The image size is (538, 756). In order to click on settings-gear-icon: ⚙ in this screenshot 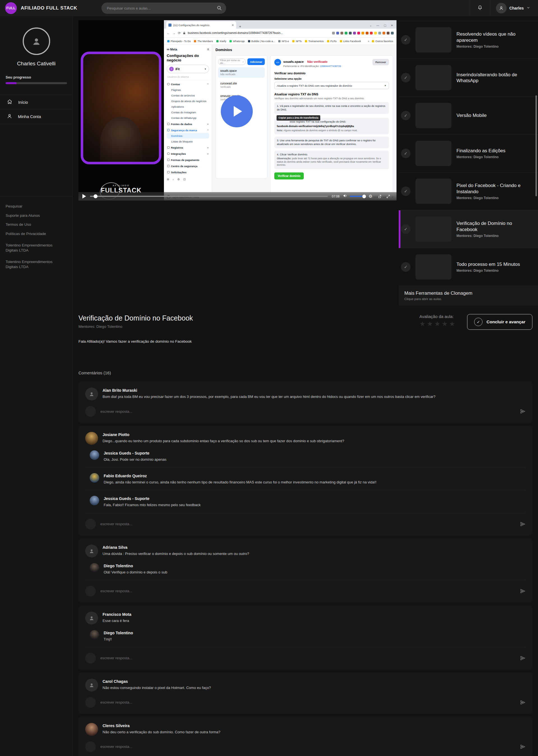, I will do `click(370, 196)`.